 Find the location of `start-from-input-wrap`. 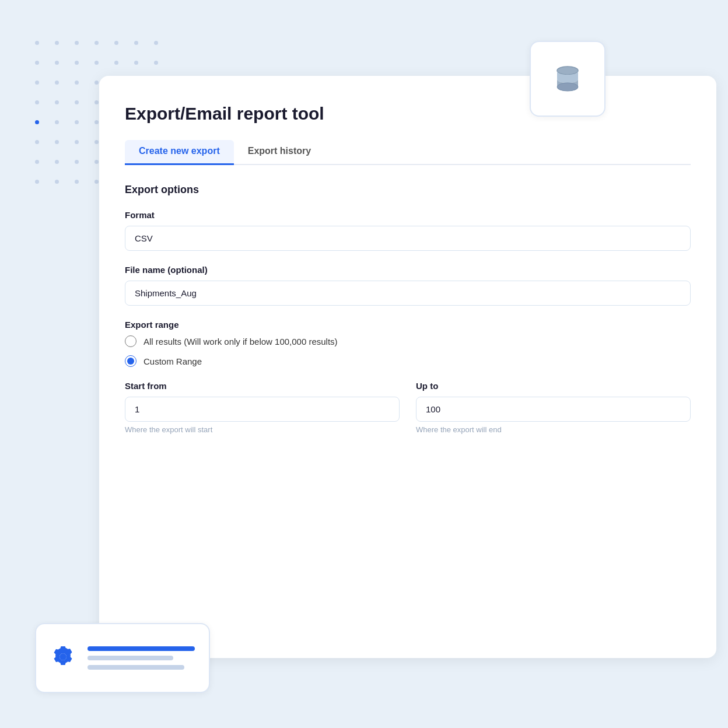

start-from-input-wrap is located at coordinates (262, 410).